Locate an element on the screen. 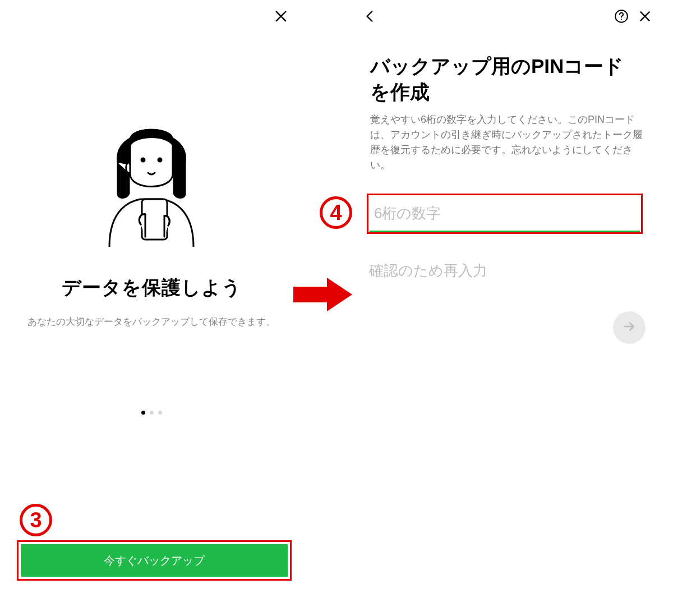 The image size is (673, 616). backup-button-highlight: 今すぐバックアップ is located at coordinates (154, 560).